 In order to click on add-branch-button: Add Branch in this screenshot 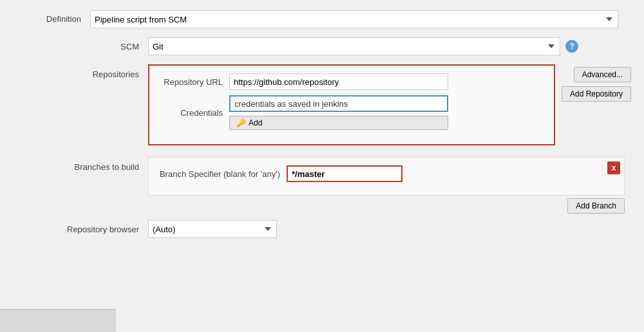, I will do `click(596, 206)`.